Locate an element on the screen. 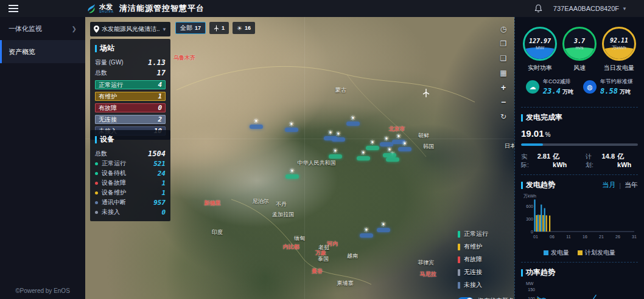 This screenshot has height=299, width=644. wind-turbine-icon is located at coordinates (217, 28).